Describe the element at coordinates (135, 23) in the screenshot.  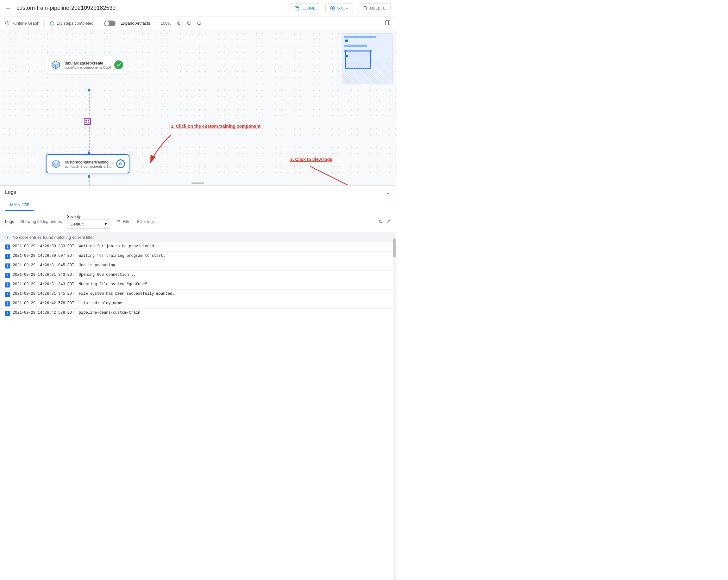
I see `expand-artifacts-label: Expand Artifacts` at that location.